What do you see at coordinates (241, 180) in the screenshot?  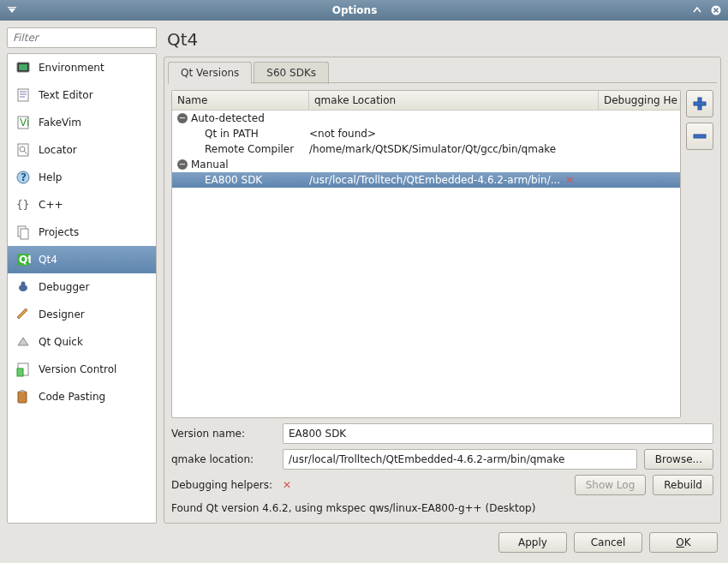 I see `tree-item-name: EA800 SDK` at bounding box center [241, 180].